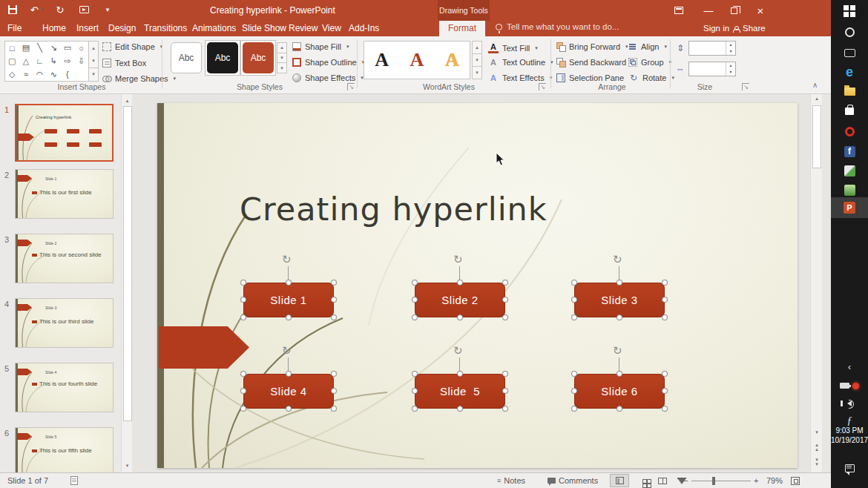 The image size is (868, 488). What do you see at coordinates (734, 10) in the screenshot?
I see `restore-button` at bounding box center [734, 10].